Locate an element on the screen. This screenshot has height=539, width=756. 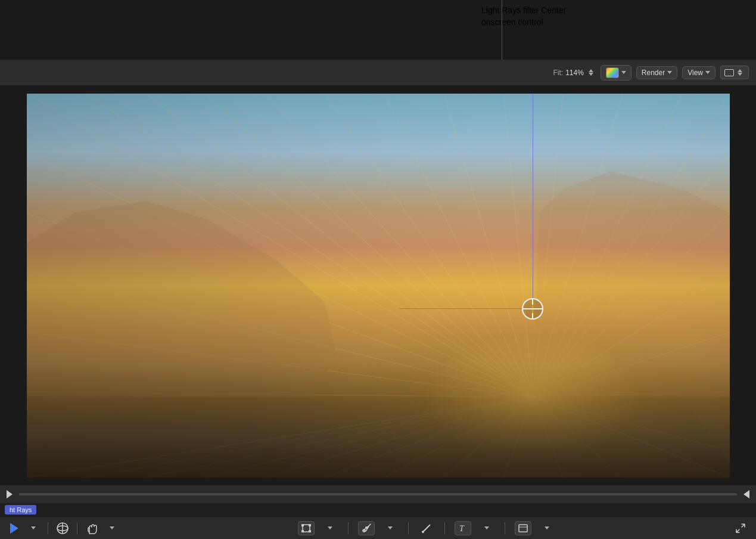
play-icon is located at coordinates (14, 528).